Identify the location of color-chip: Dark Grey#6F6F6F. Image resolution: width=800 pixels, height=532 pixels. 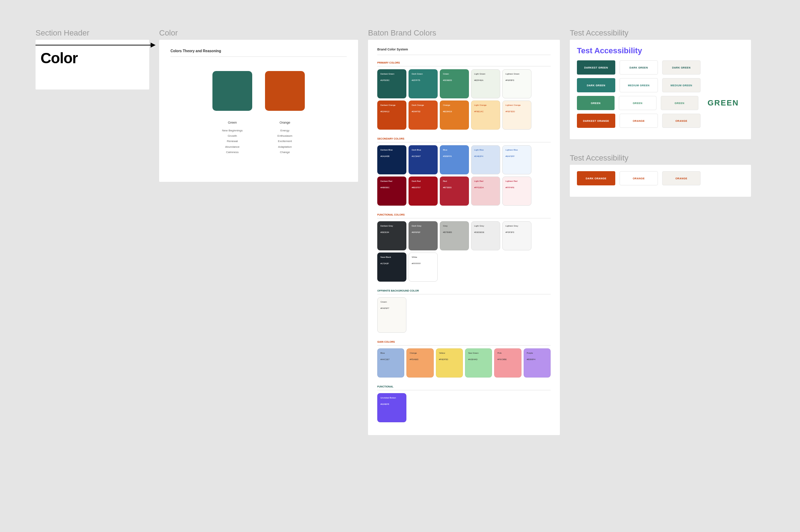
(423, 236).